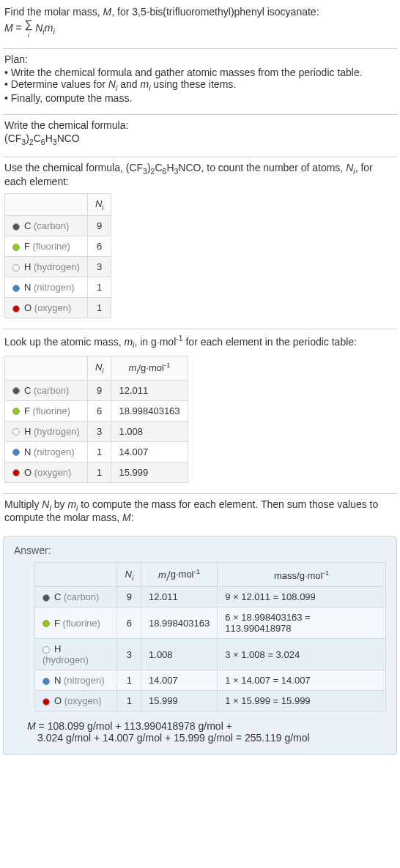  Describe the element at coordinates (149, 367) in the screenshot. I see `th-mi: mi/g·mol-1` at that location.